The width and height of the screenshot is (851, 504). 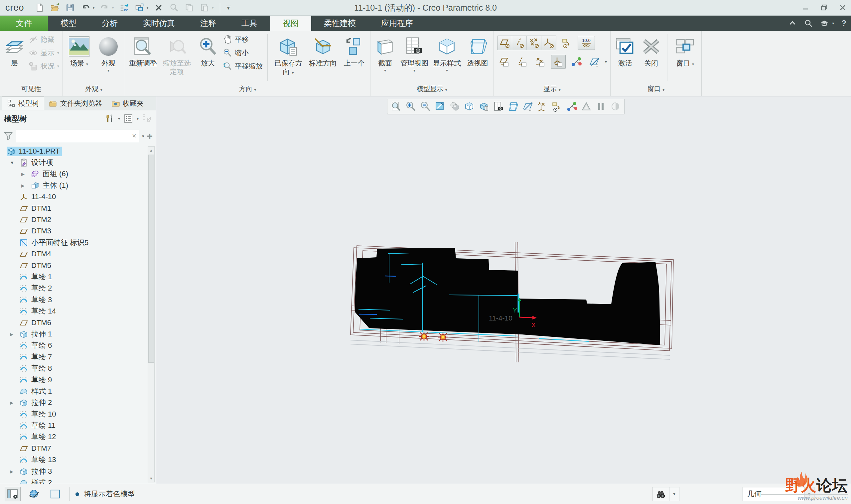 I want to click on standard-orientation-button: 标准方向, so click(x=323, y=50).